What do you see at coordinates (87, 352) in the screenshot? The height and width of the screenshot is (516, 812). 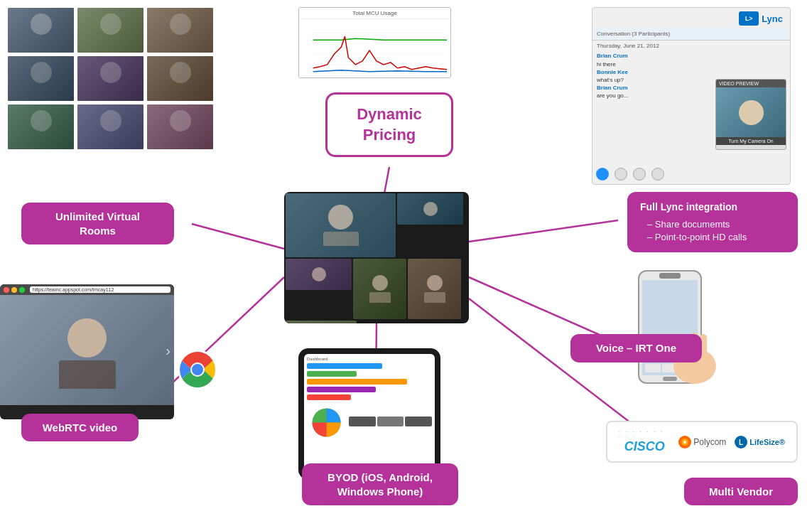 I see `webrtc-screen: https://teamc.appspot.com/tmcay112 ›` at bounding box center [87, 352].